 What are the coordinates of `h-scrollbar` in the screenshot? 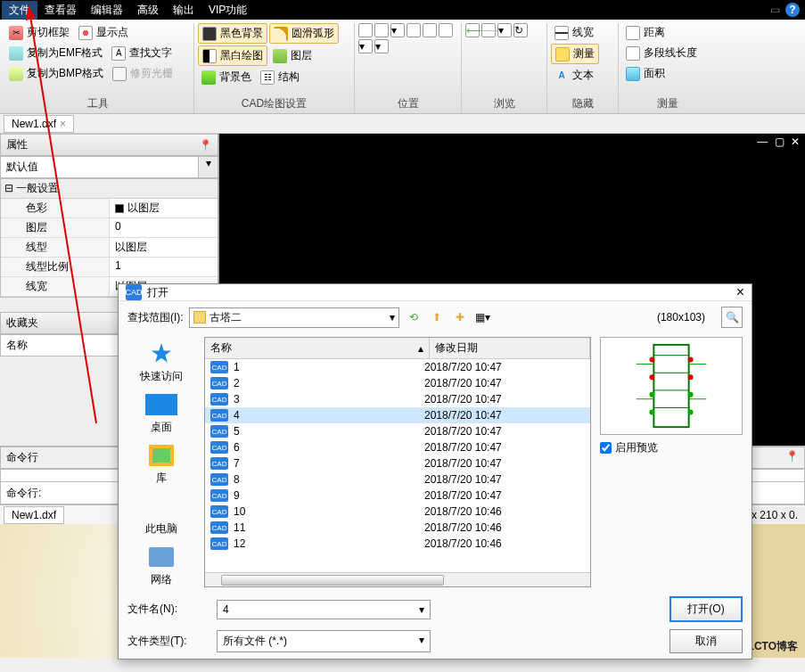 It's located at (398, 579).